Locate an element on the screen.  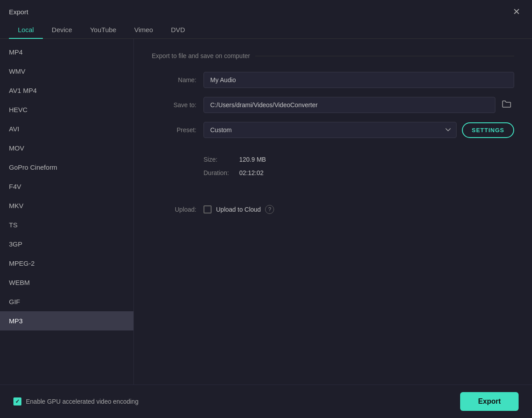
upload-content: Upload to Cloud ? is located at coordinates (239, 209).